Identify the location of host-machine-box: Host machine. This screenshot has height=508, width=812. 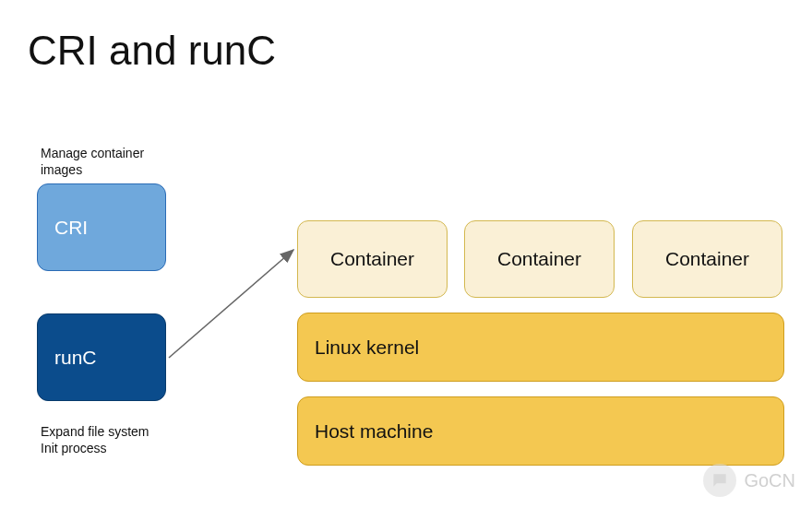
(541, 431).